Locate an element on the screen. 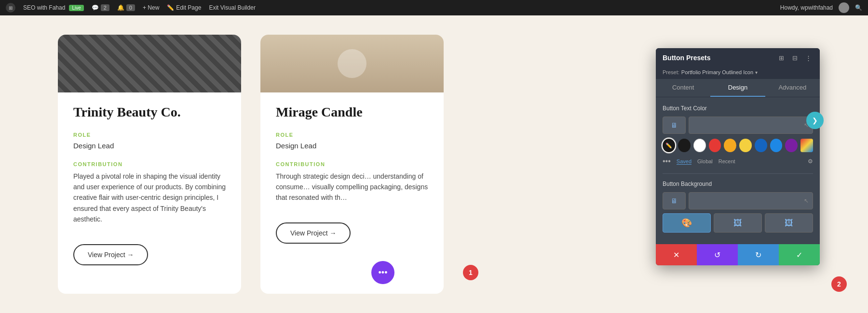  button-presets-panel: Button Presets ⊞ ⊟ ⋮ Preset: Portfolio P… is located at coordinates (738, 157).